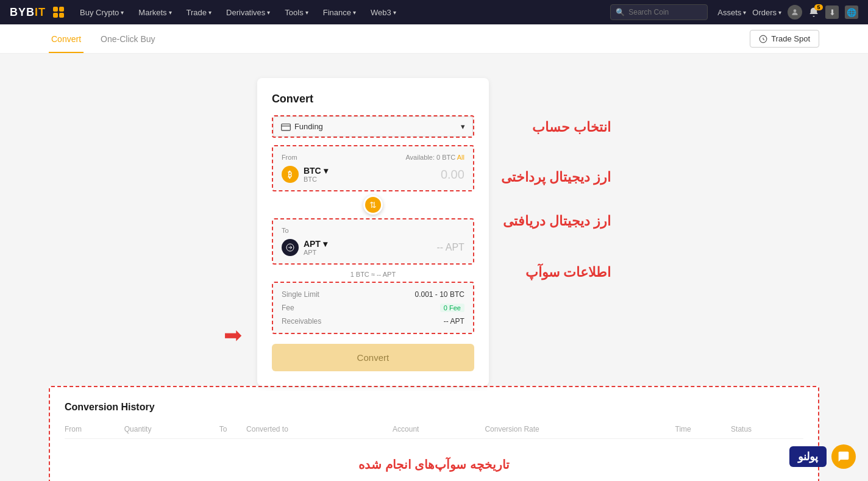 The height and width of the screenshot is (481, 868). What do you see at coordinates (373, 308) in the screenshot?
I see `info-inner: Single Limit 0.001 - 10 BTC Fee 0 Fee Re…` at bounding box center [373, 308].